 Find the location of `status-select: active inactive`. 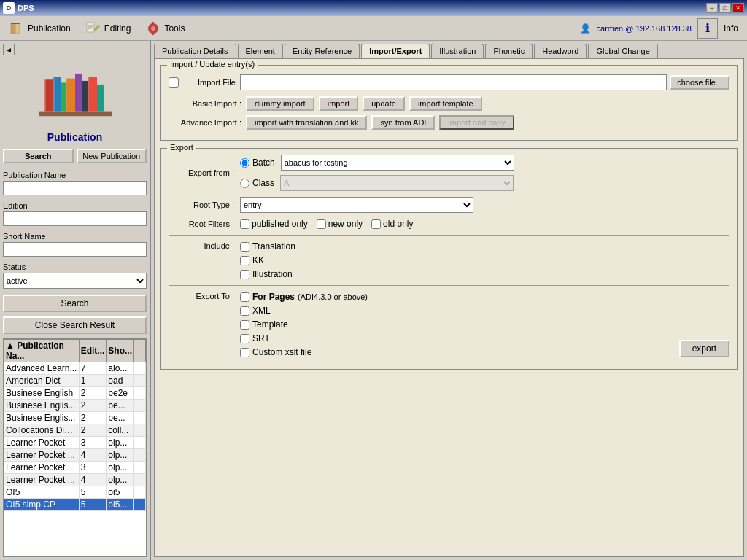

status-select: active inactive is located at coordinates (74, 281).